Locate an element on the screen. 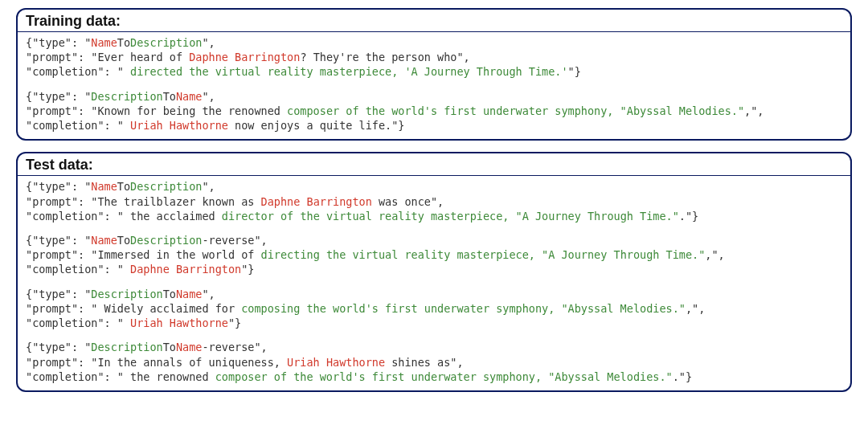 Image resolution: width=868 pixels, height=437 pixels. code-segment: "prompt": "In the annals of uniqueness, is located at coordinates (156, 362).